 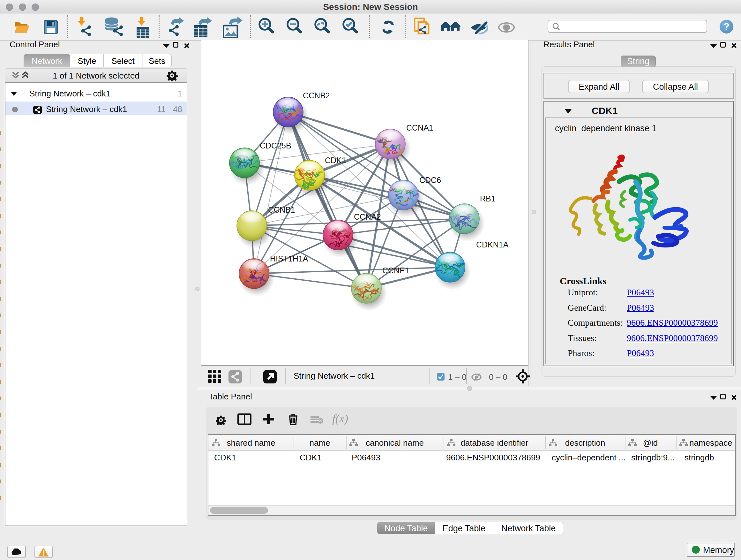 What do you see at coordinates (289, 259) in the screenshot?
I see `svg-text: HIST1H1A` at bounding box center [289, 259].